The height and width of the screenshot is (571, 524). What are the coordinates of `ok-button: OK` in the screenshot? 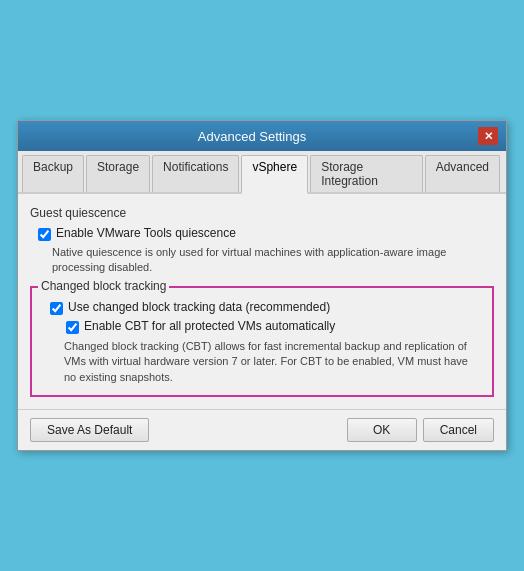 It's located at (382, 430).